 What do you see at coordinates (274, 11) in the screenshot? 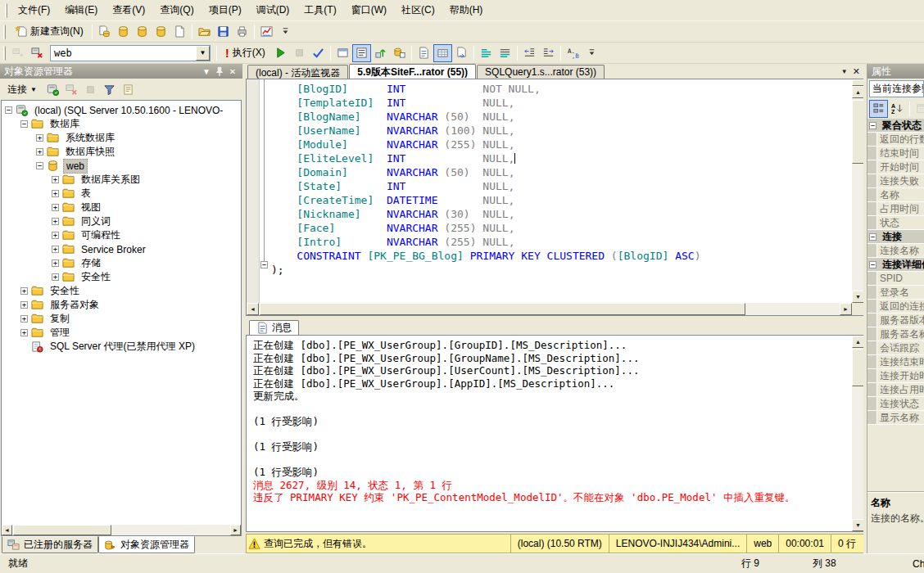
I see `menu-item-6: 调试(D)` at bounding box center [274, 11].